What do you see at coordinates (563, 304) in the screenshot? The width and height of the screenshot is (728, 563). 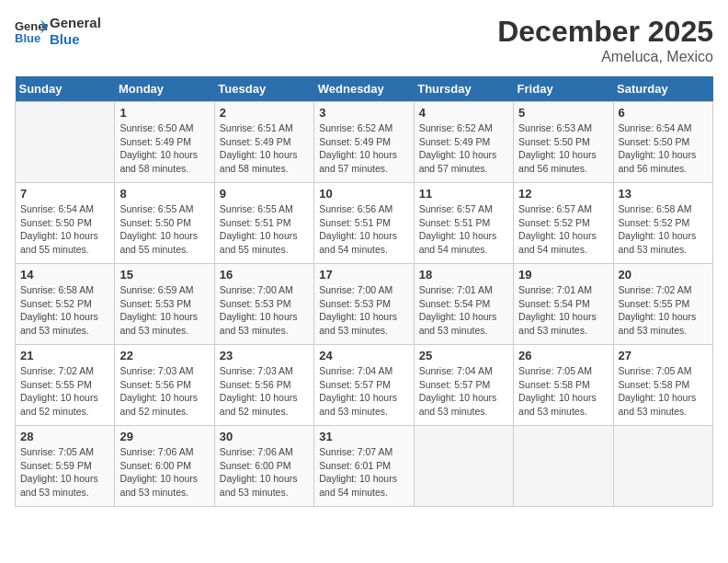 I see `calendar-cell: 19Sunrise: 7:01 AMSunset: 5:54 PMDayligh…` at bounding box center [563, 304].